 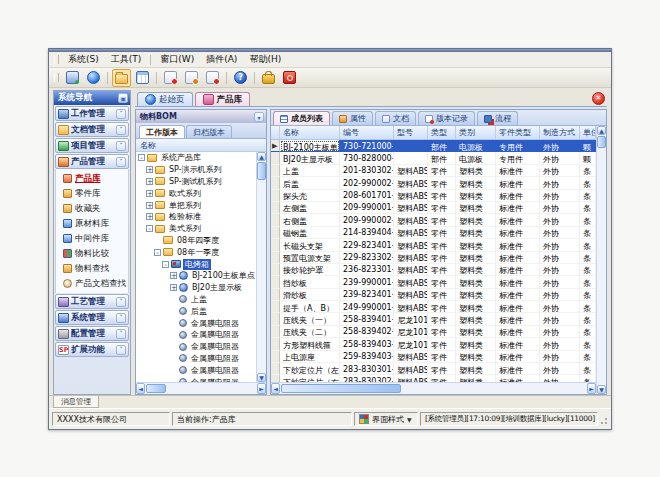 What do you see at coordinates (434, 258) in the screenshot?
I see `table-row: 预置电源支架229-823302-00E塑料ABS零件塑料类标准件外协条` at bounding box center [434, 258].